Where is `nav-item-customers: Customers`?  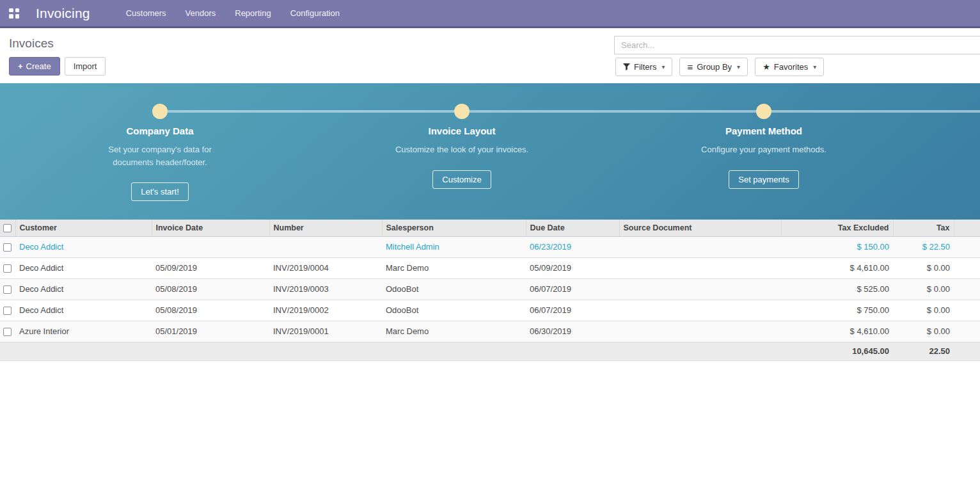
nav-item-customers: Customers is located at coordinates (146, 13).